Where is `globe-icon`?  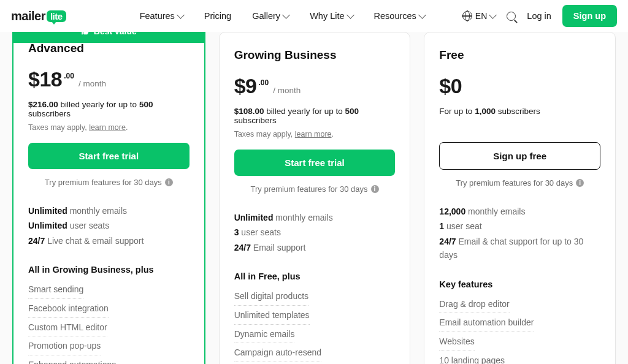
globe-icon is located at coordinates (467, 16).